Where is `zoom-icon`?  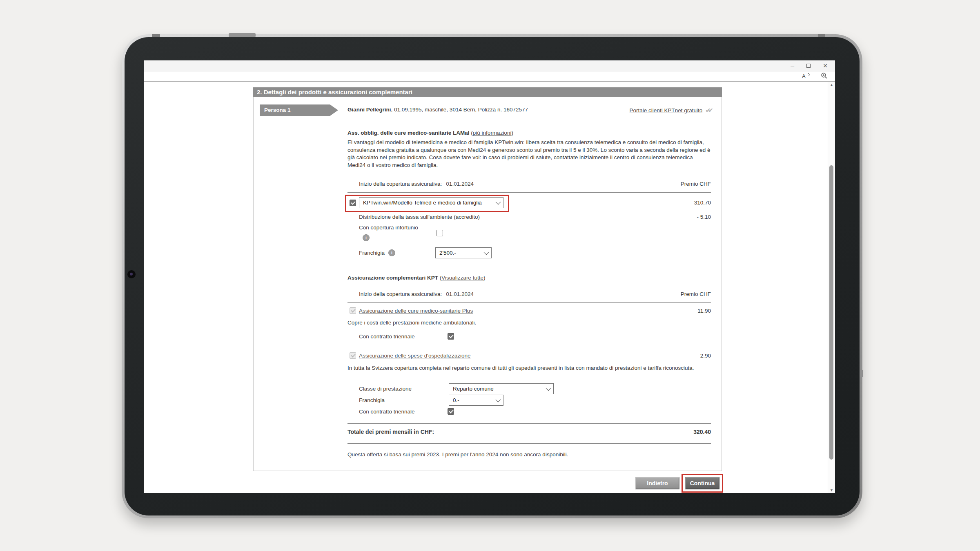
zoom-icon is located at coordinates (824, 77).